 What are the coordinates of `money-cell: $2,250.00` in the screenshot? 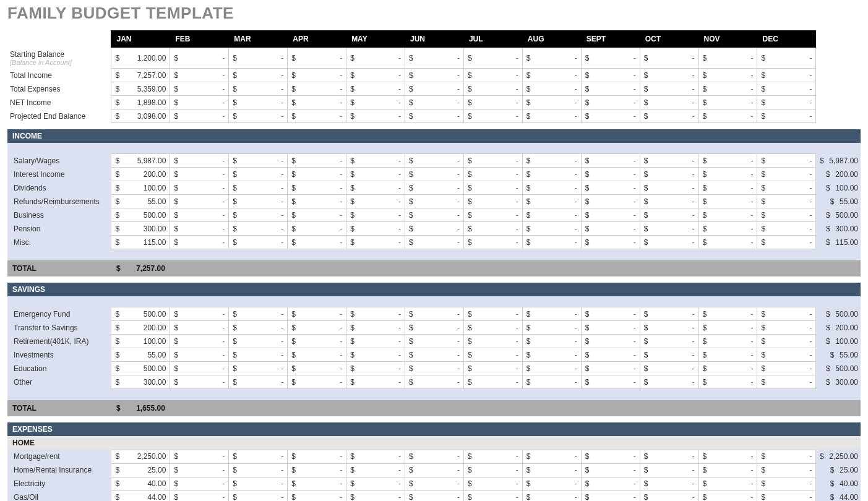 It's located at (141, 456).